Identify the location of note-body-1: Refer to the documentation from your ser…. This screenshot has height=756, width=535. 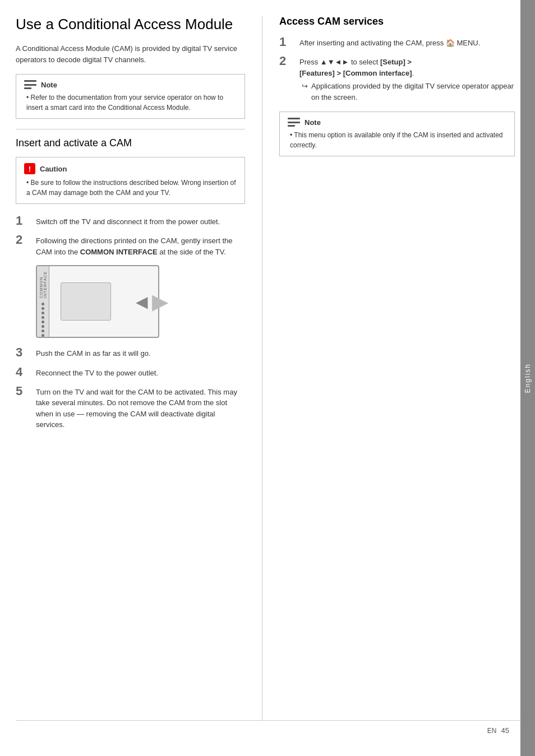
(130, 103).